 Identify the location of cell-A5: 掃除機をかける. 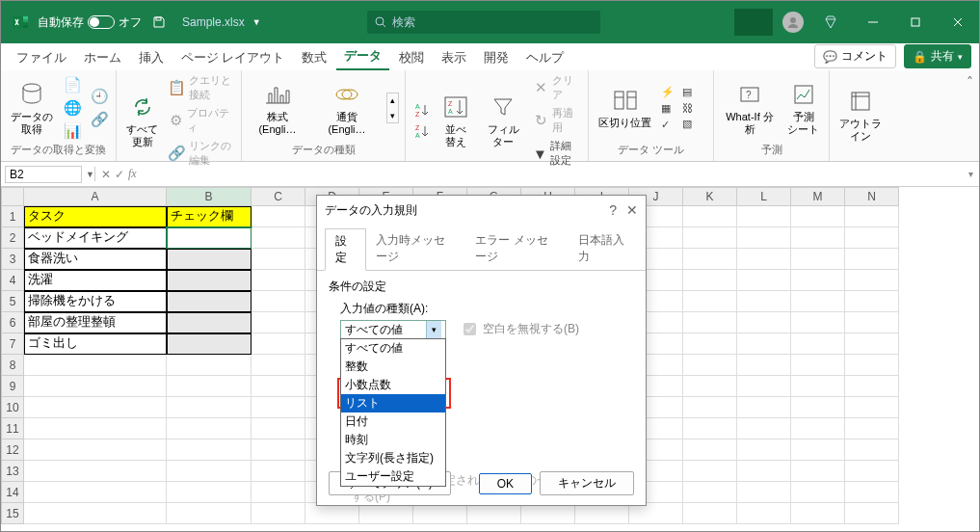
(95, 302).